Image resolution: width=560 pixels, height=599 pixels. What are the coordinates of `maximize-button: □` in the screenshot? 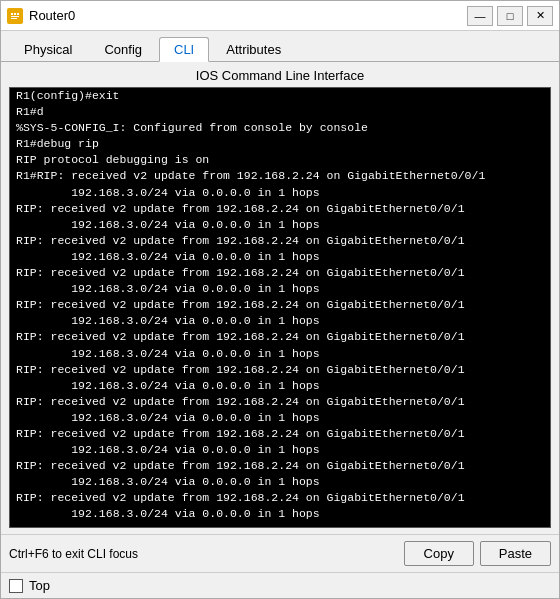 It's located at (510, 16).